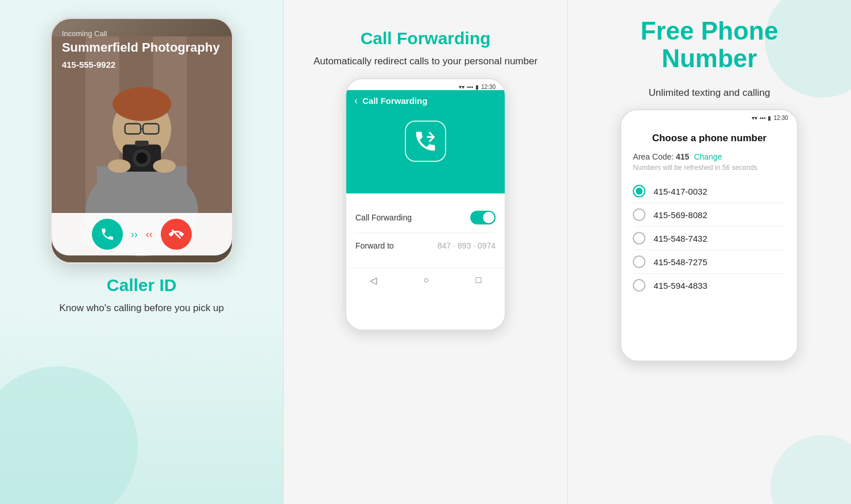 This screenshot has height=504, width=851. I want to click on forward-to-label: Forward to, so click(374, 246).